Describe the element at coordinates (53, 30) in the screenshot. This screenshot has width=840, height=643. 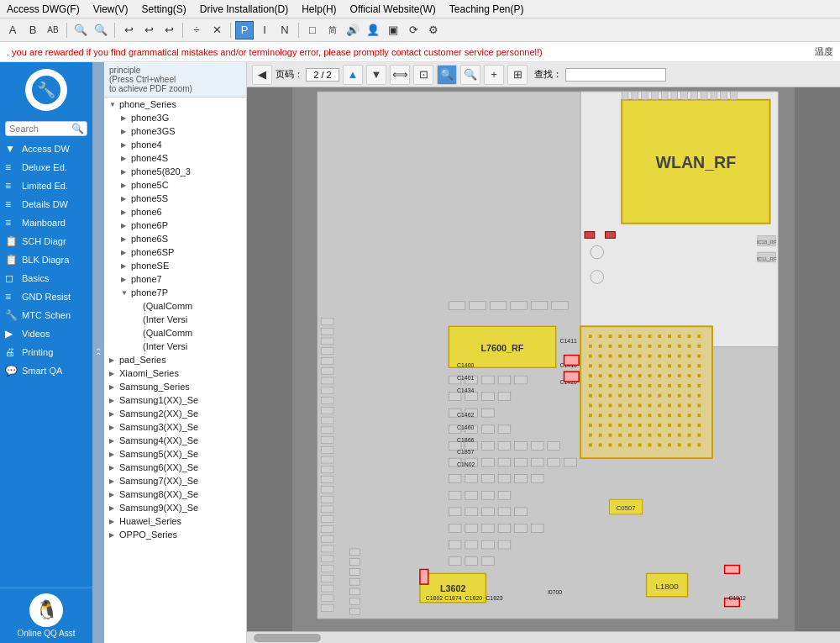
I see `toolbar-btn-ab: AB` at that location.